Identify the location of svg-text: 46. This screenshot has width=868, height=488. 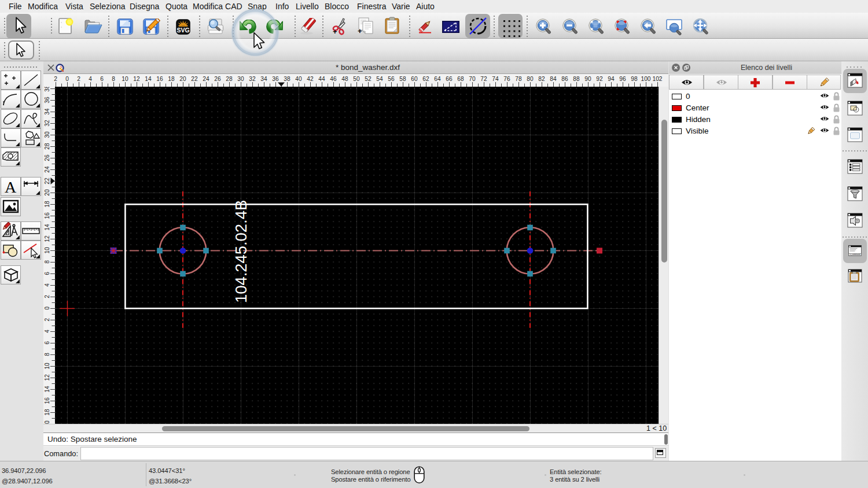
(333, 79).